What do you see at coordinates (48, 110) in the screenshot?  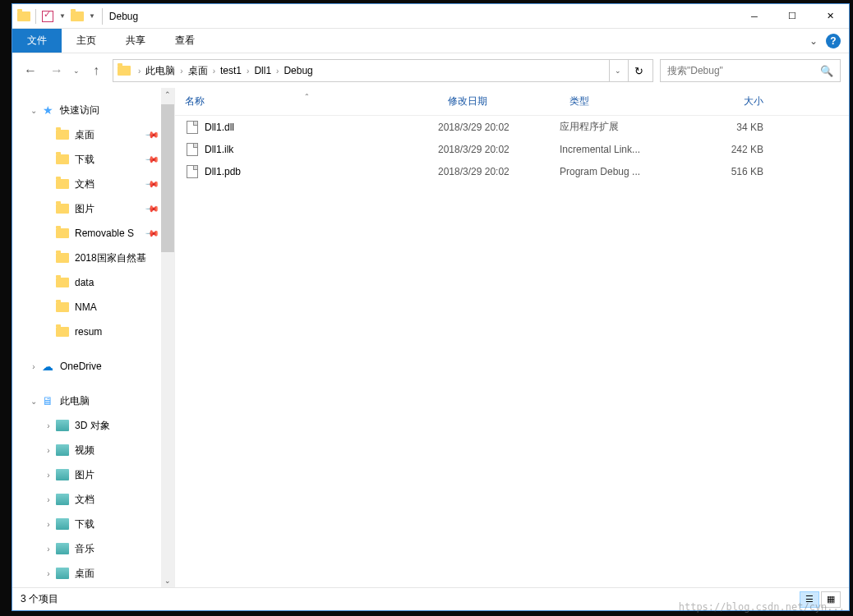 I see `star-icon: ★` at bounding box center [48, 110].